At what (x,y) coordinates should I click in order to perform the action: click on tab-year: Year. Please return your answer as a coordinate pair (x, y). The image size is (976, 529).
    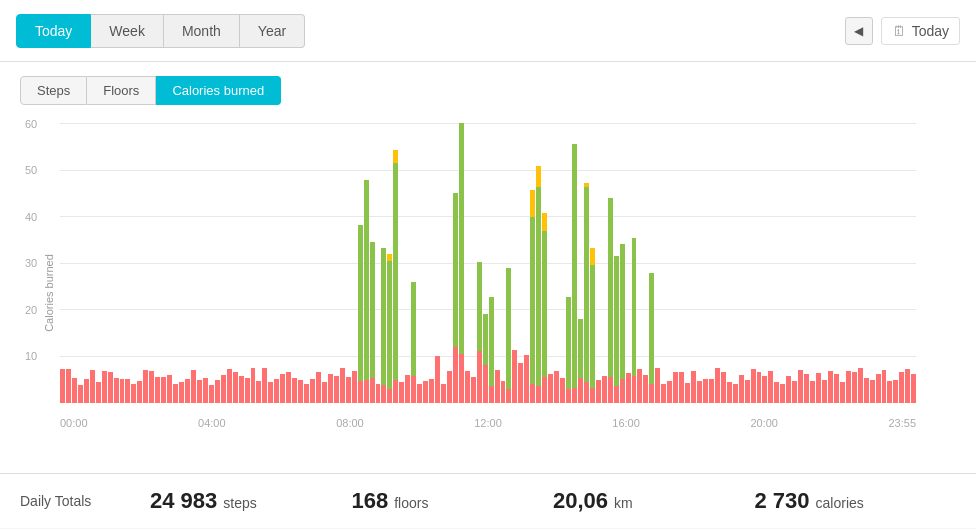
    Looking at the image, I should click on (272, 31).